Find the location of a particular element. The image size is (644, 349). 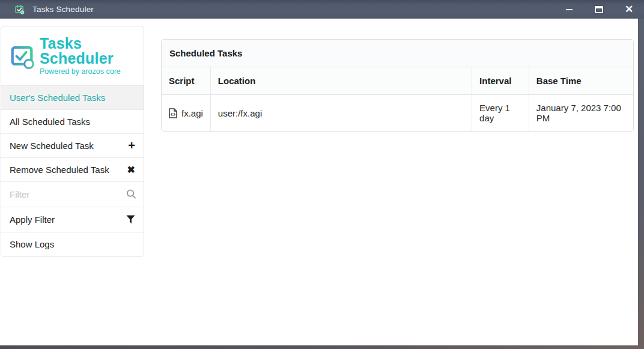

logo-text: Tasks Scheduler Powered by arozos core is located at coordinates (89, 56).